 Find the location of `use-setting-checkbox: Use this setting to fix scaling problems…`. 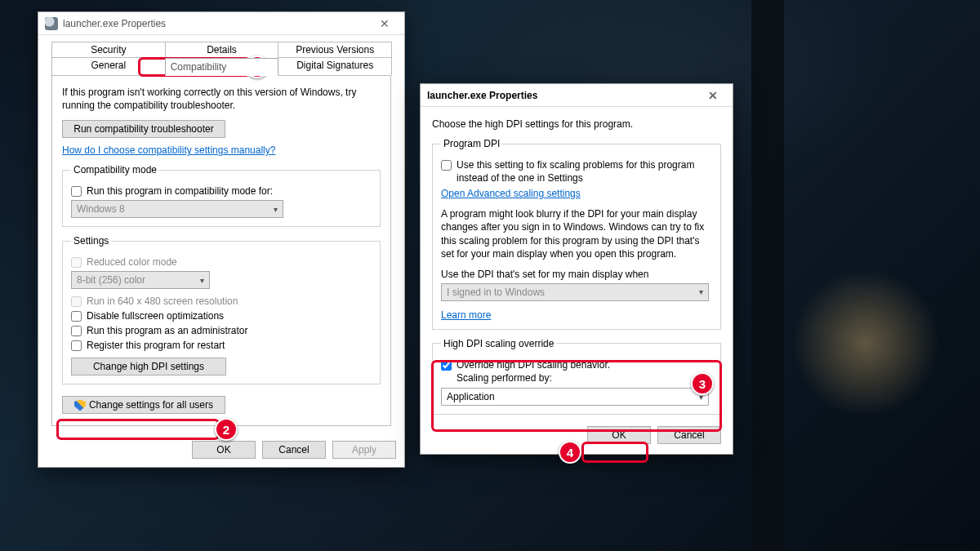

use-setting-checkbox: Use this setting to fix scaling problems… is located at coordinates (577, 171).